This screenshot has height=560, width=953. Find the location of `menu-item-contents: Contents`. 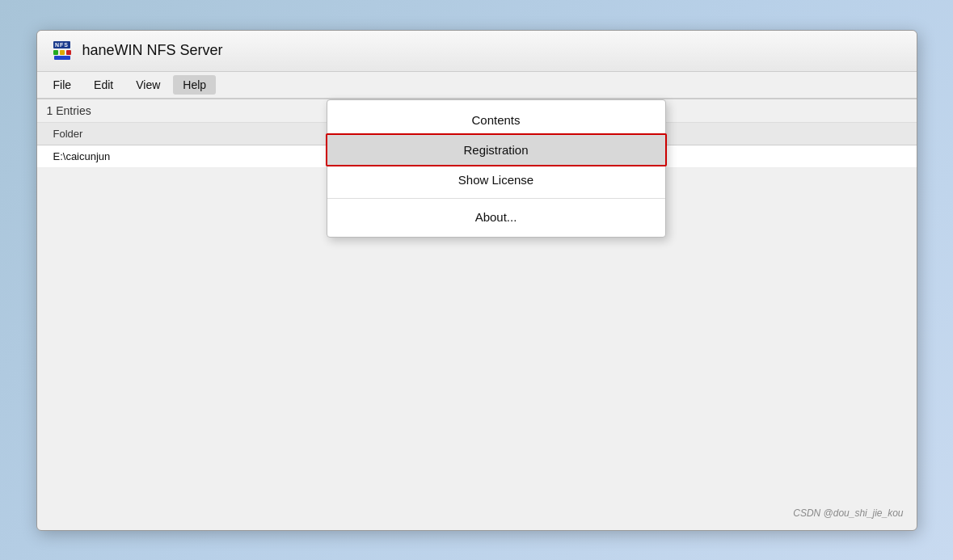

menu-item-contents: Contents is located at coordinates (496, 120).